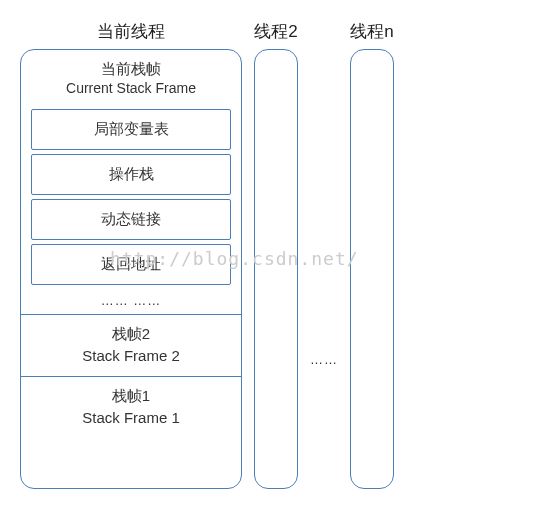 The height and width of the screenshot is (531, 541). What do you see at coordinates (276, 254) in the screenshot?
I see `thread2-column: 线程2` at bounding box center [276, 254].